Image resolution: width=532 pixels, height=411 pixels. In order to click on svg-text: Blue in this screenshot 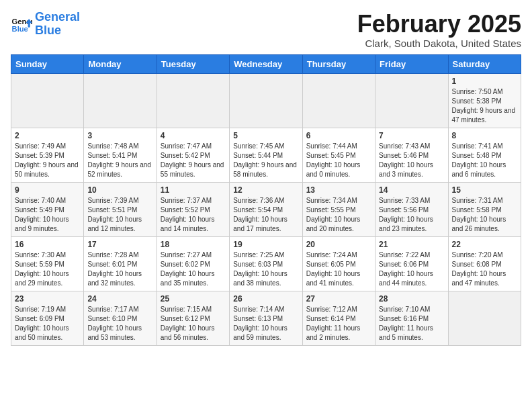, I will do `click(20, 29)`.